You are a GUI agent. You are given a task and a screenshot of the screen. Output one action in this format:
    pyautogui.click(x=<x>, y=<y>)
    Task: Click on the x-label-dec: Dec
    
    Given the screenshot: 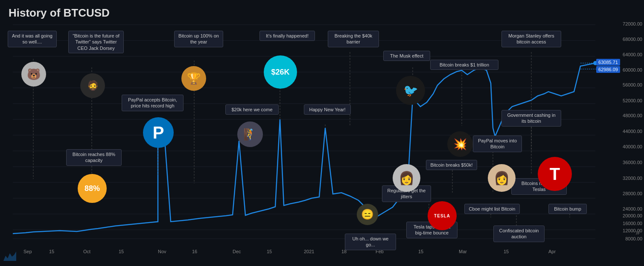 What is the action you would take?
    pyautogui.click(x=237, y=252)
    